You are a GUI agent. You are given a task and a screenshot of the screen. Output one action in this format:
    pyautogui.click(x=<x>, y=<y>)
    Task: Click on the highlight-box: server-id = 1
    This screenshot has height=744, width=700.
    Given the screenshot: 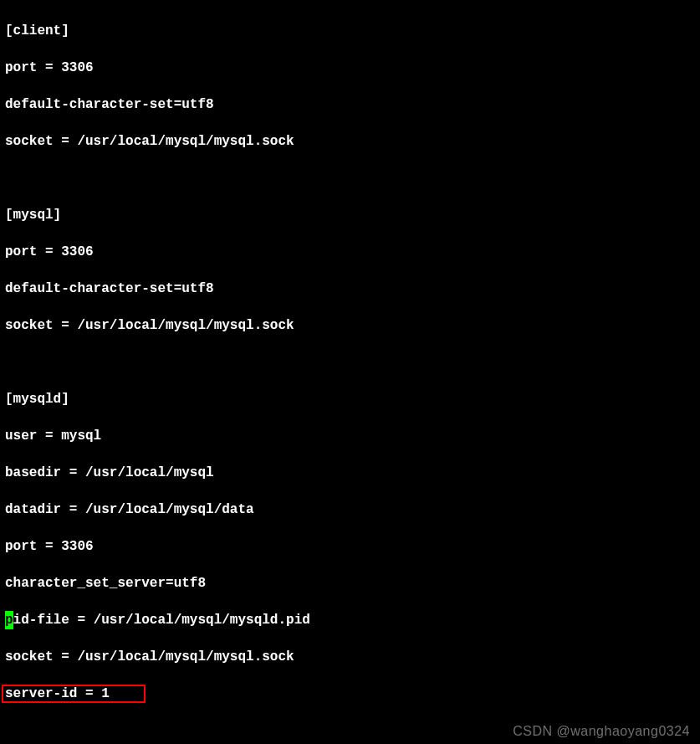 What is the action you would take?
    pyautogui.click(x=74, y=694)
    